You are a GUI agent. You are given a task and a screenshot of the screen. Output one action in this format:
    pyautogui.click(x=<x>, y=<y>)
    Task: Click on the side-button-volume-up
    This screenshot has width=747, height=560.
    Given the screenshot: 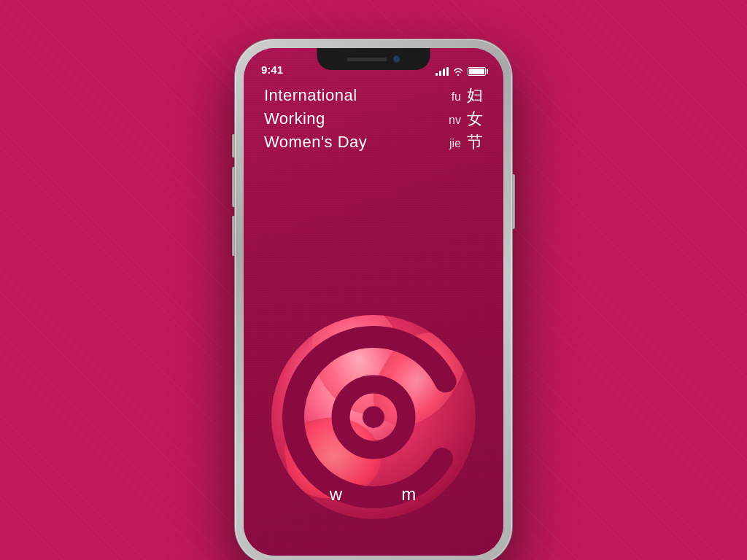 What is the action you would take?
    pyautogui.click(x=233, y=187)
    